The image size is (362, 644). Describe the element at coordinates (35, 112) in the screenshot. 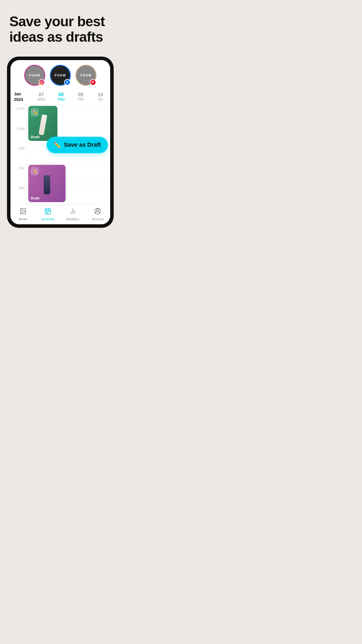

I see `draft-edit-icon-1: ✏️` at that location.